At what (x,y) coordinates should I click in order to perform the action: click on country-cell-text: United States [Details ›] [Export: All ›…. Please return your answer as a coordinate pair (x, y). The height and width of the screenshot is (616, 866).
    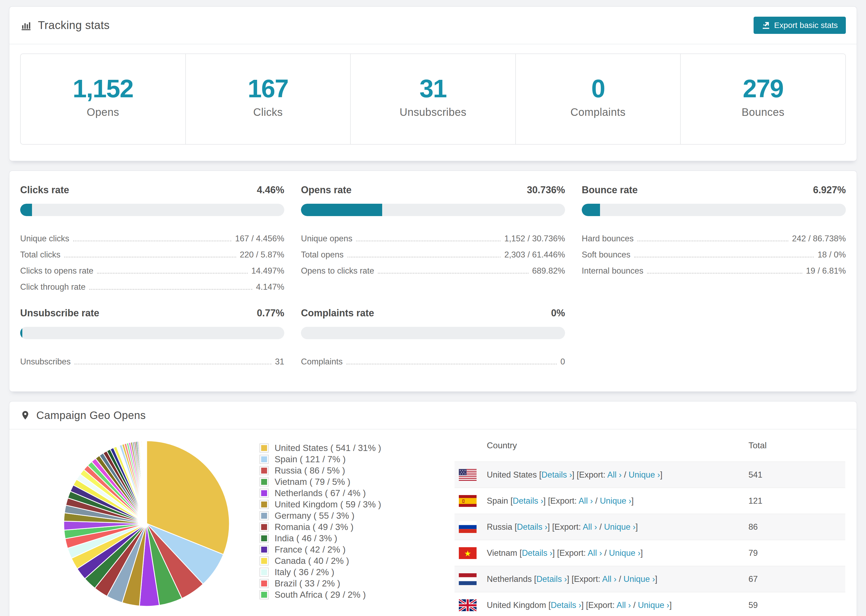
    Looking at the image, I should click on (575, 475).